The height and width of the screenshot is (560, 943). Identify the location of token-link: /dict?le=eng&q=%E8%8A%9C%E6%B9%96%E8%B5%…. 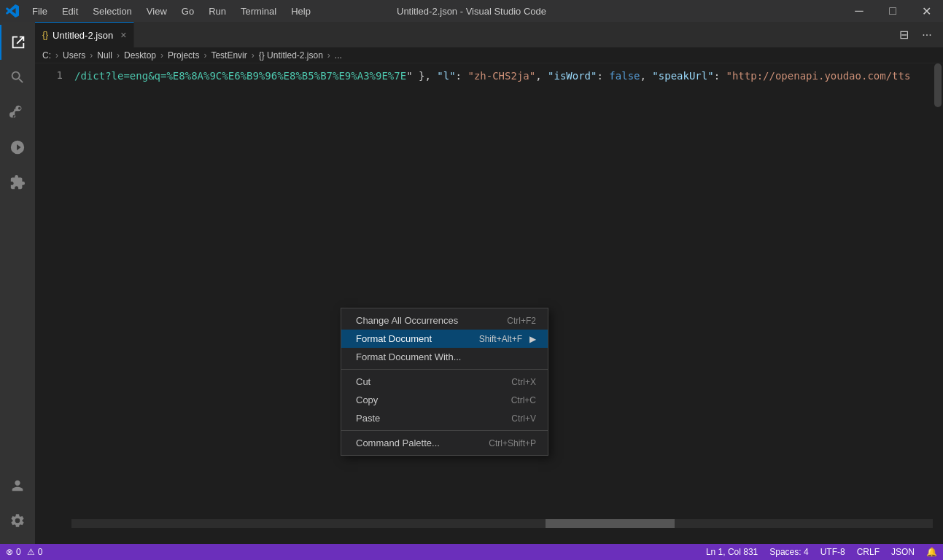
(241, 76).